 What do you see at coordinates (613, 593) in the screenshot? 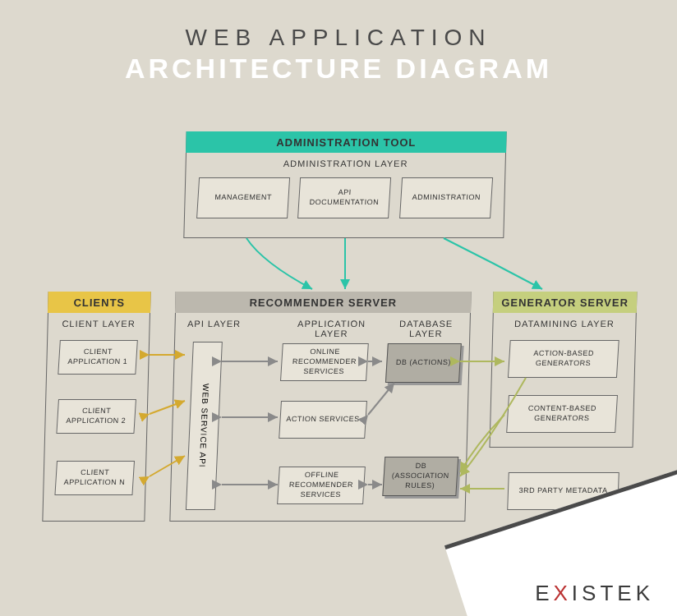
I see `logo-rest: ISTEK` at bounding box center [613, 593].